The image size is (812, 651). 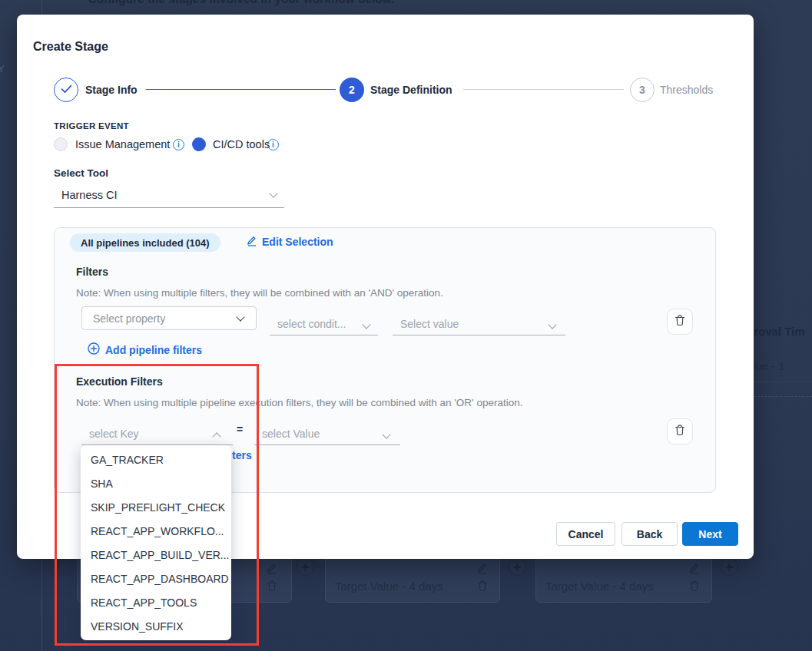 What do you see at coordinates (94, 350) in the screenshot?
I see `plus-circle-icon` at bounding box center [94, 350].